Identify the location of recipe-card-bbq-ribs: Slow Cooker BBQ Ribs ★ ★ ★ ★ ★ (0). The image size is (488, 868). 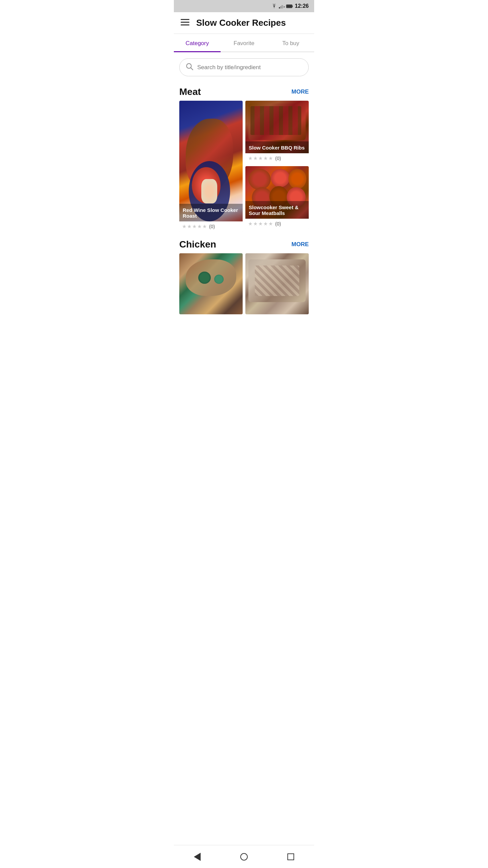
(277, 132).